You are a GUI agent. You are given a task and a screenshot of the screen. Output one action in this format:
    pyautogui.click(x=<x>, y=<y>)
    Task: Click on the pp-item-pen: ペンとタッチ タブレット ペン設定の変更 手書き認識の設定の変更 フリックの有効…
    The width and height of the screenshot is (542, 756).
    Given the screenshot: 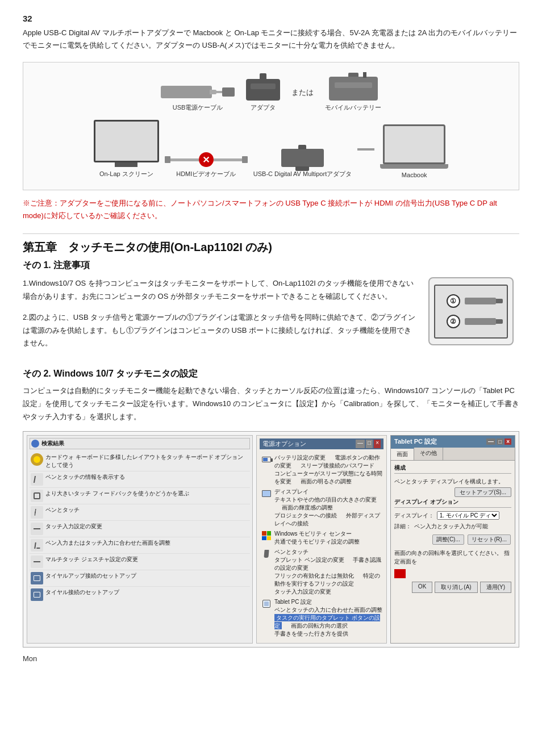 What is the action you would take?
    pyautogui.click(x=322, y=572)
    